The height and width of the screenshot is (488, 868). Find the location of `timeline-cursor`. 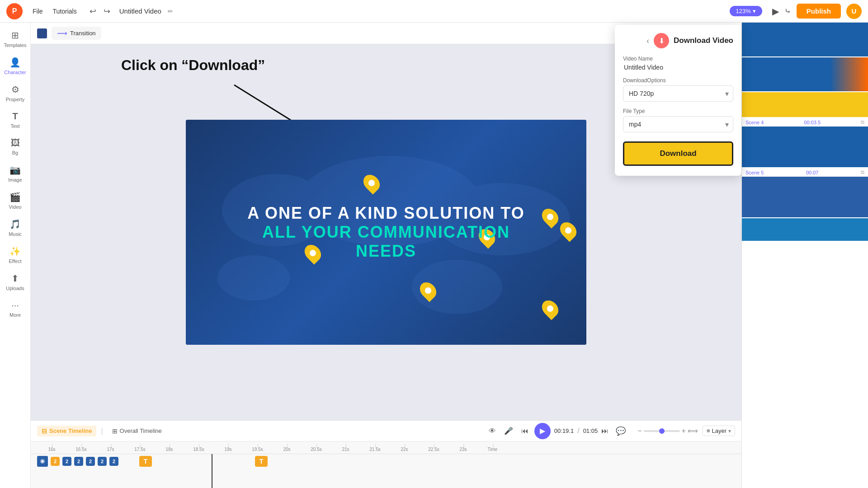

timeline-cursor is located at coordinates (212, 471).